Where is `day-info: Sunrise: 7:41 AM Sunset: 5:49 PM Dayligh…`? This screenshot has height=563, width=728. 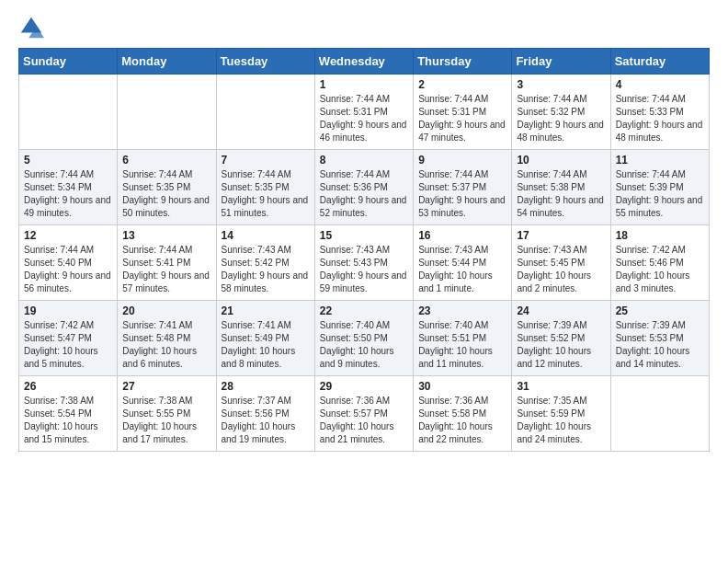
day-info: Sunrise: 7:41 AM Sunset: 5:49 PM Dayligh… is located at coordinates (266, 345).